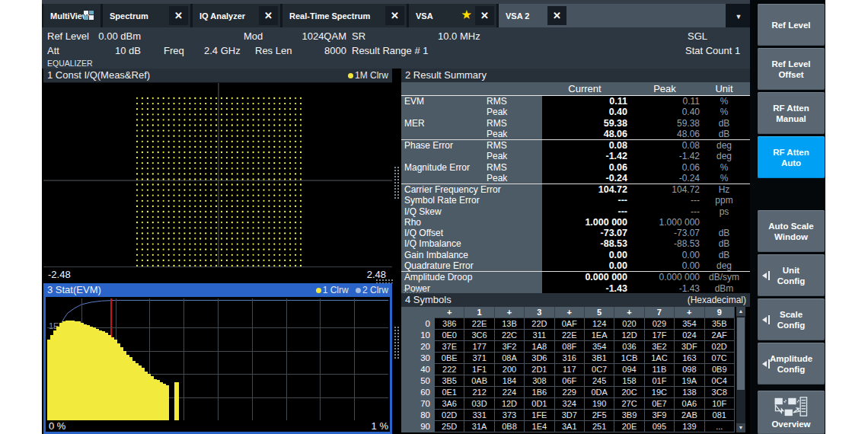 Image resolution: width=868 pixels, height=434 pixels. I want to click on symbols-col-header: 1, so click(480, 312).